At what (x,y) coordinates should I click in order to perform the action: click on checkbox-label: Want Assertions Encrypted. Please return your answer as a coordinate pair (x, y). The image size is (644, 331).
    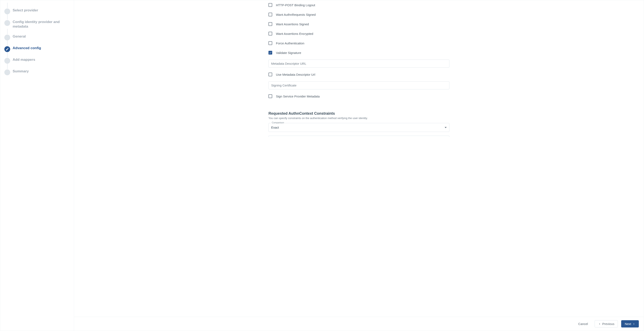
    Looking at the image, I should click on (294, 34).